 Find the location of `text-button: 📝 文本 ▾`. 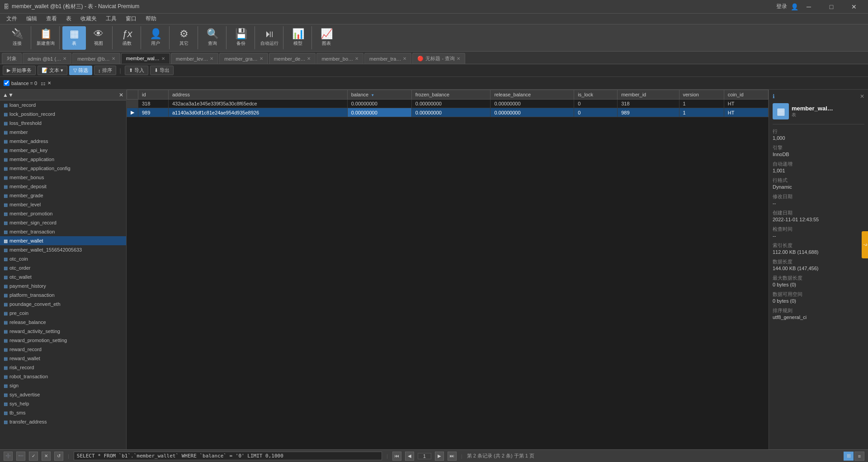

text-button: 📝 文本 ▾ is located at coordinates (52, 71).